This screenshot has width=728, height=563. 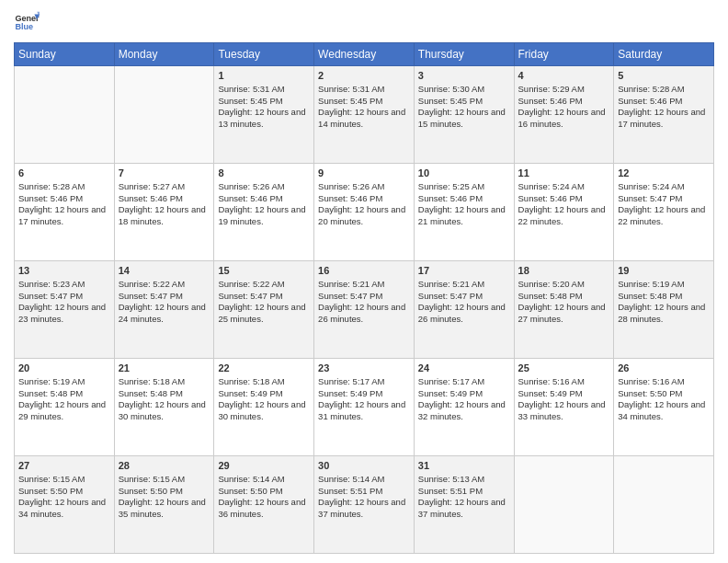 What do you see at coordinates (364, 119) in the screenshot?
I see `day-info-line: Daylight: 12 hours and 14 minutes.` at bounding box center [364, 119].